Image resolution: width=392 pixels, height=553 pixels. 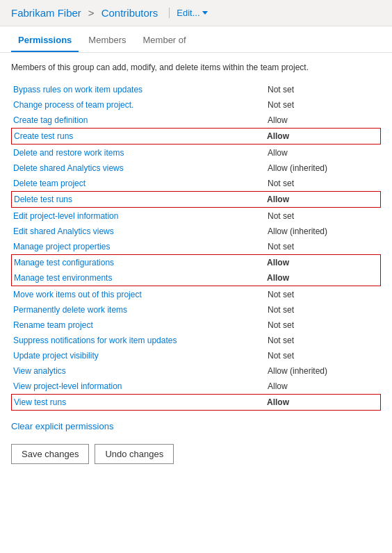 I want to click on table-row: Suppress notifications for work item upd…, so click(x=196, y=340).